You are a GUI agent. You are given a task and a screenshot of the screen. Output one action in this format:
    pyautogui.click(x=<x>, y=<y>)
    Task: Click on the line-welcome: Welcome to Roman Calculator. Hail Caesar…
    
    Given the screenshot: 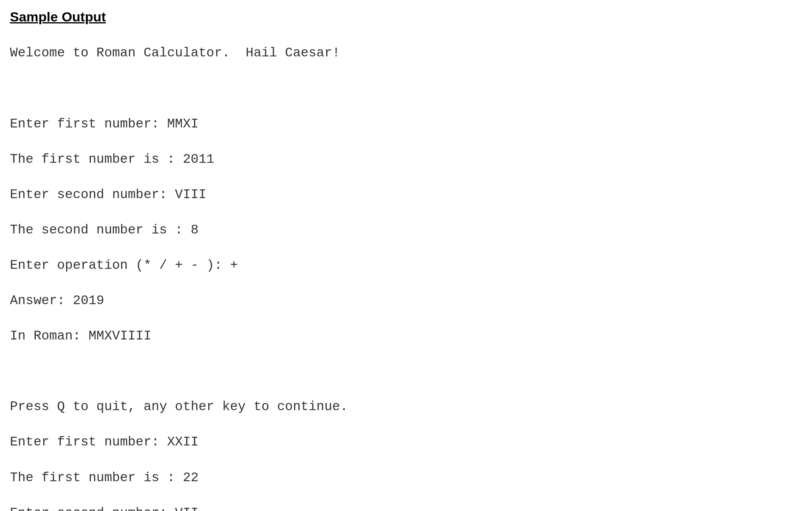 What is the action you would take?
    pyautogui.click(x=406, y=53)
    